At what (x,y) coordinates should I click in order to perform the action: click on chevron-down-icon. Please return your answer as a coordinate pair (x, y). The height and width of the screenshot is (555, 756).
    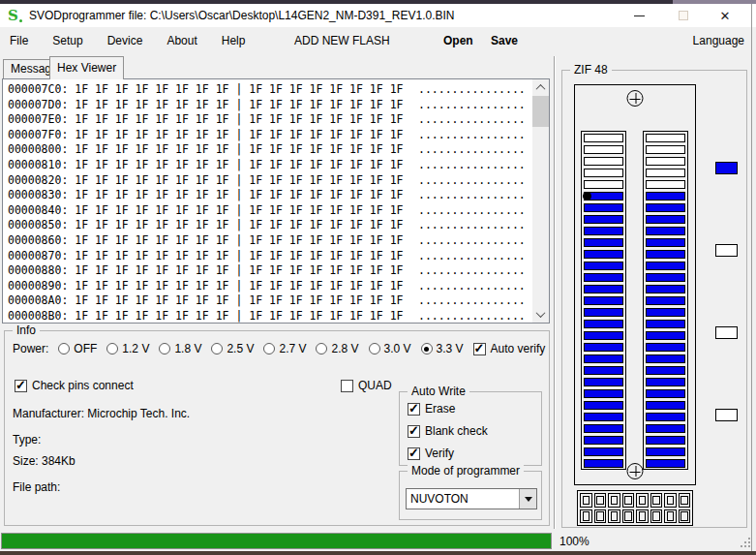
    Looking at the image, I should click on (541, 313).